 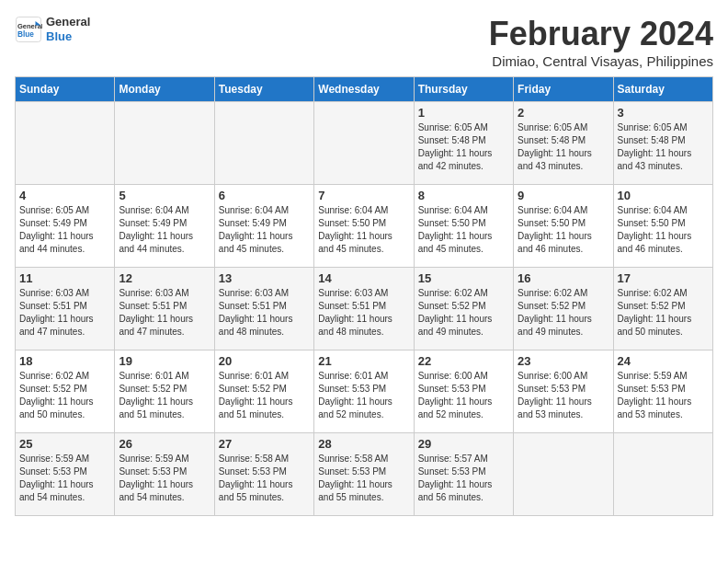 What do you see at coordinates (364, 309) in the screenshot?
I see `calendar-week-row: 11Sunrise: 6:03 AM Sunset: 5:51 PM Dayli…` at bounding box center [364, 309].